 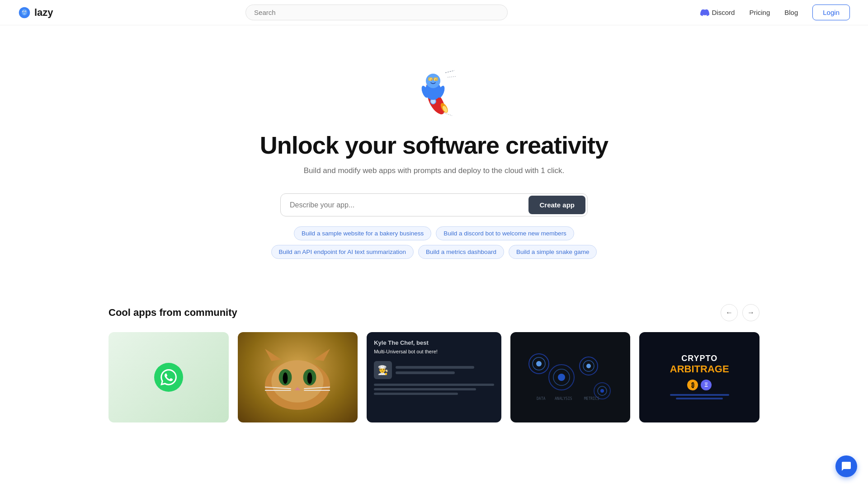 I want to click on discord-label: Discord, so click(x=723, y=13).